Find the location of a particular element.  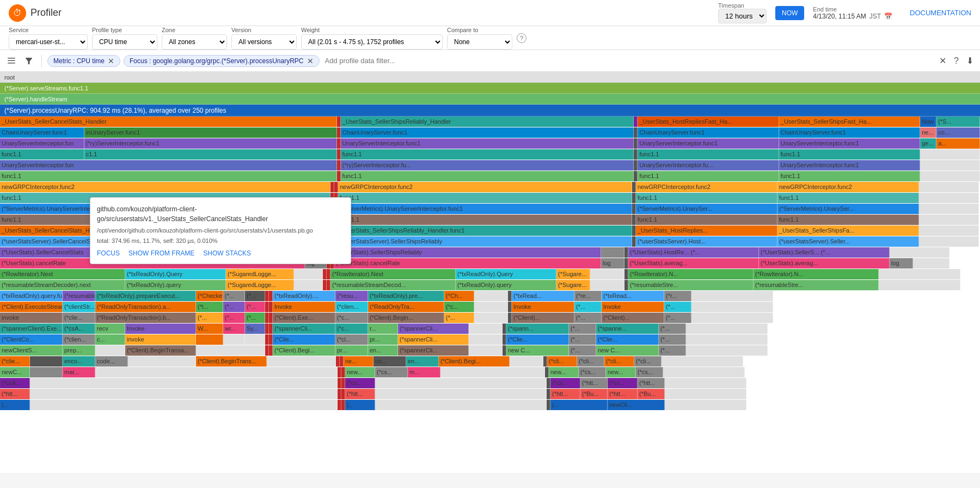

small-purple: (*... is located at coordinates (234, 307).